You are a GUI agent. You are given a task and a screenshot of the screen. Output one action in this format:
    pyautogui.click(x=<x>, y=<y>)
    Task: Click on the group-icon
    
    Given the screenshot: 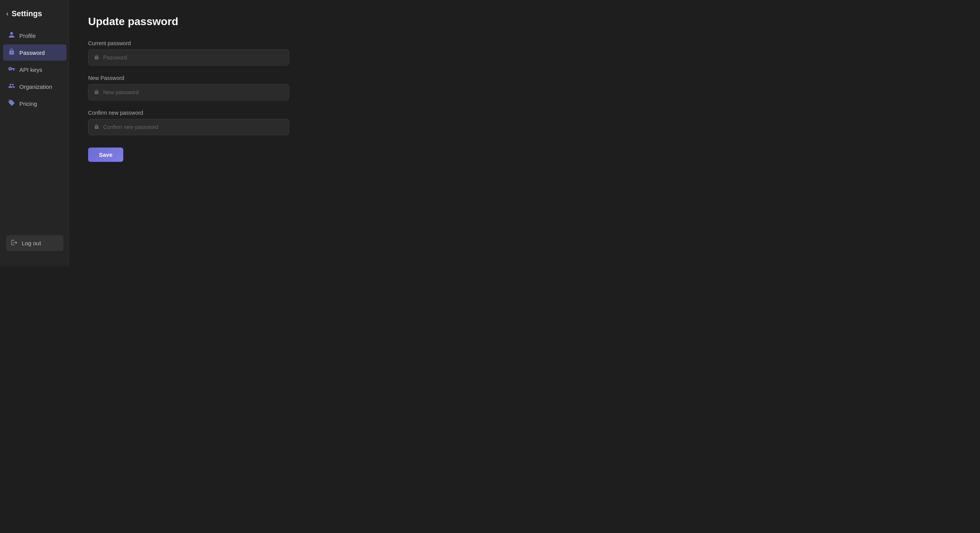 What is the action you would take?
    pyautogui.click(x=12, y=87)
    